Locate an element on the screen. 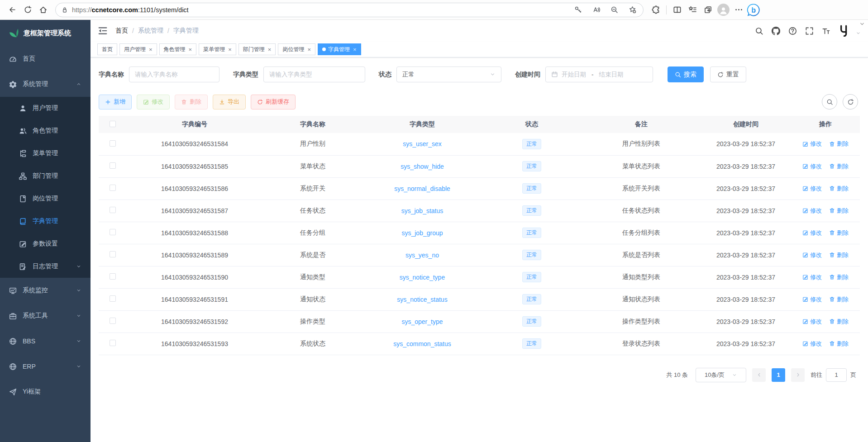  sidebar-item-menu-management: 菜单管理 is located at coordinates (45, 153).